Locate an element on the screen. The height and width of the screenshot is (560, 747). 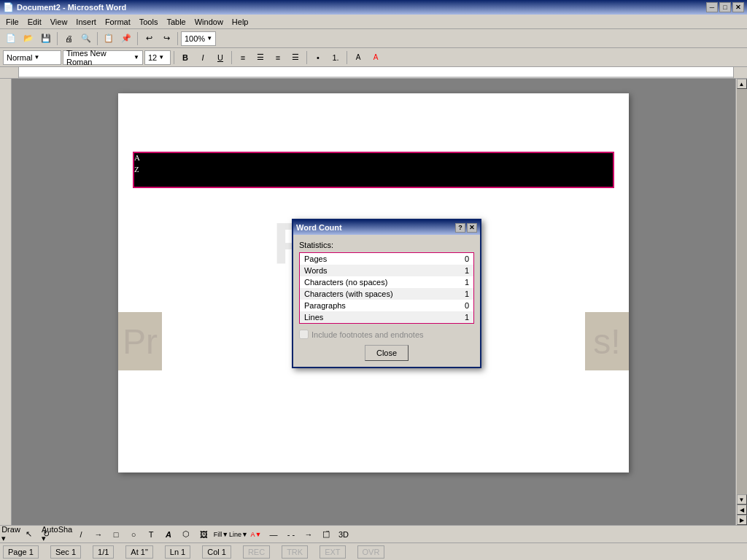
table-row: Pages 0 is located at coordinates (387, 259).